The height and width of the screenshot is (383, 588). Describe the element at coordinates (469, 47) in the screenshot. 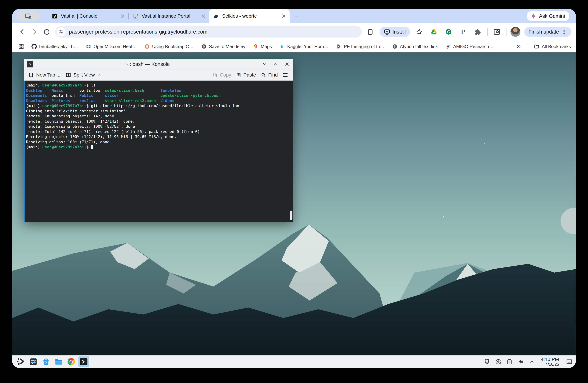

I see `bookmark-amigo-research-: AMIGO Research…` at that location.